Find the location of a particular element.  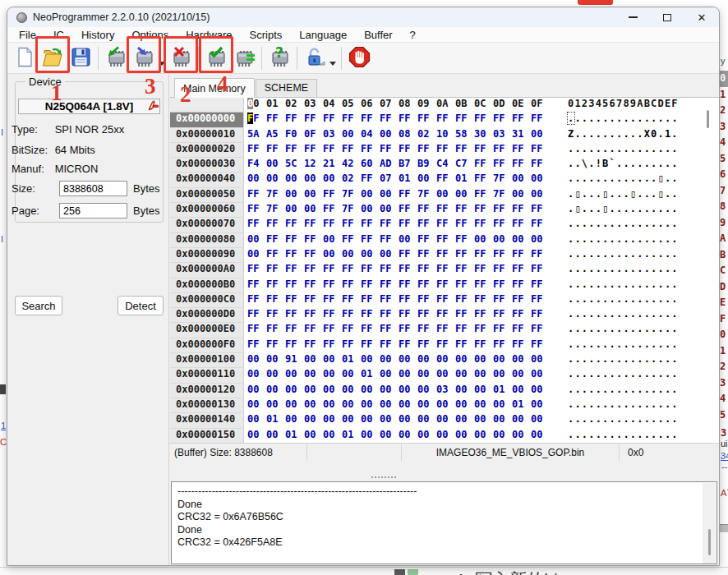

hex-scrollbar is located at coordinates (708, 119).